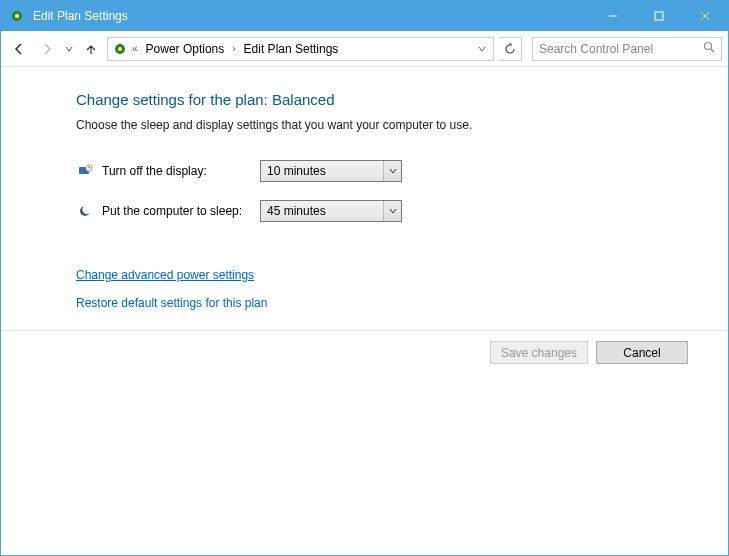 Image resolution: width=729 pixels, height=556 pixels. I want to click on link-restore-defaults: Restore default settings for this plan, so click(172, 303).